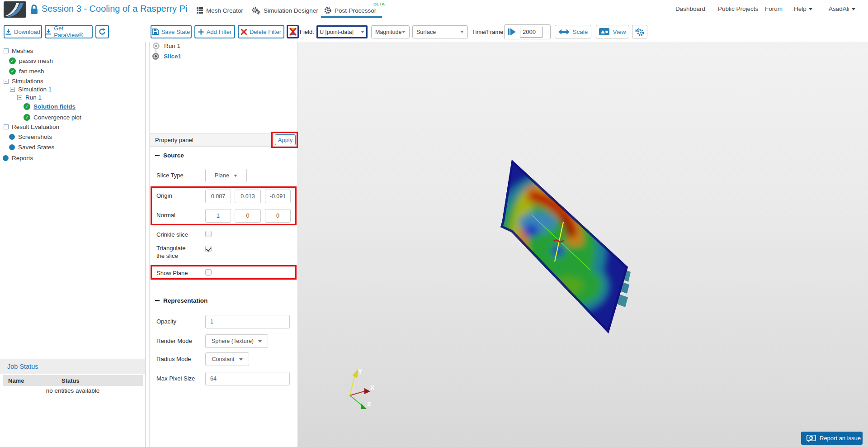  Describe the element at coordinates (23, 32) in the screenshot. I see `download-button: Download` at that location.